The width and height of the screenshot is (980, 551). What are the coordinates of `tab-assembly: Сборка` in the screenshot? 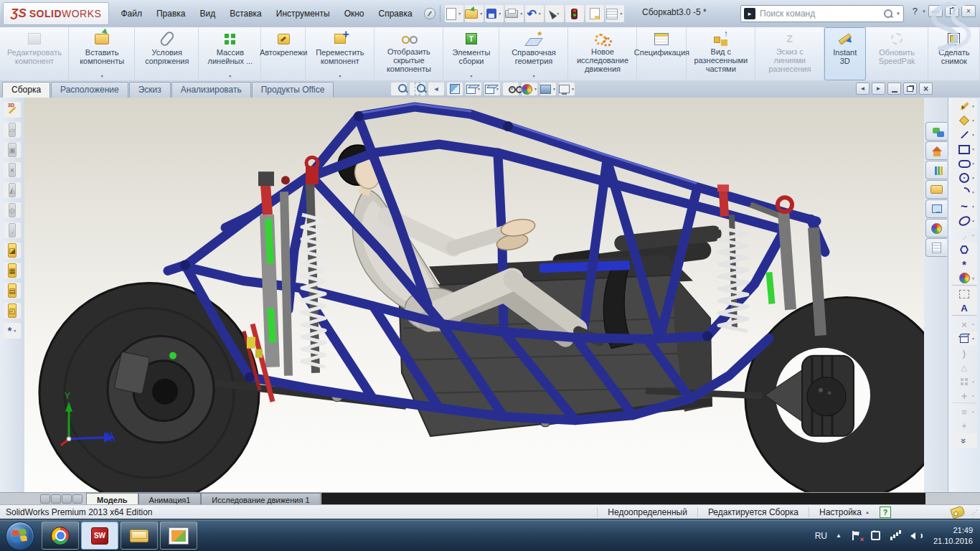 It's located at (26, 90).